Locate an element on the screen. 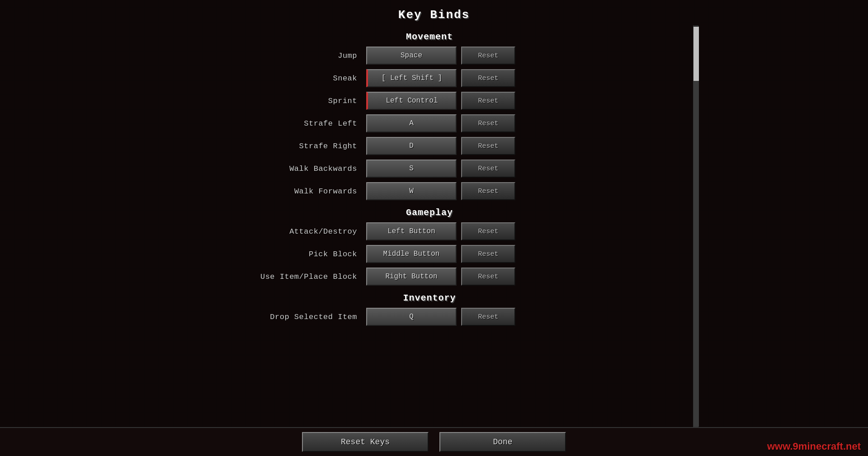  scrollbar-dark is located at coordinates (696, 254).